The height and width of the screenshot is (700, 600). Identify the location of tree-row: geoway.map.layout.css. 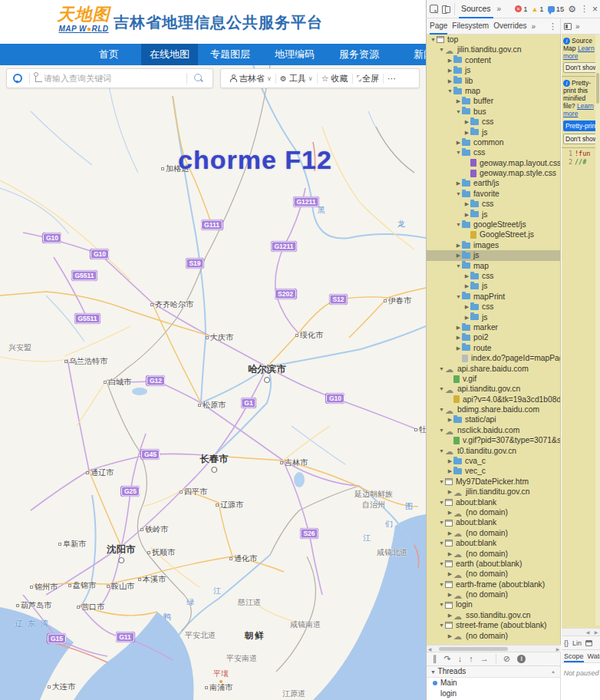
(493, 163).